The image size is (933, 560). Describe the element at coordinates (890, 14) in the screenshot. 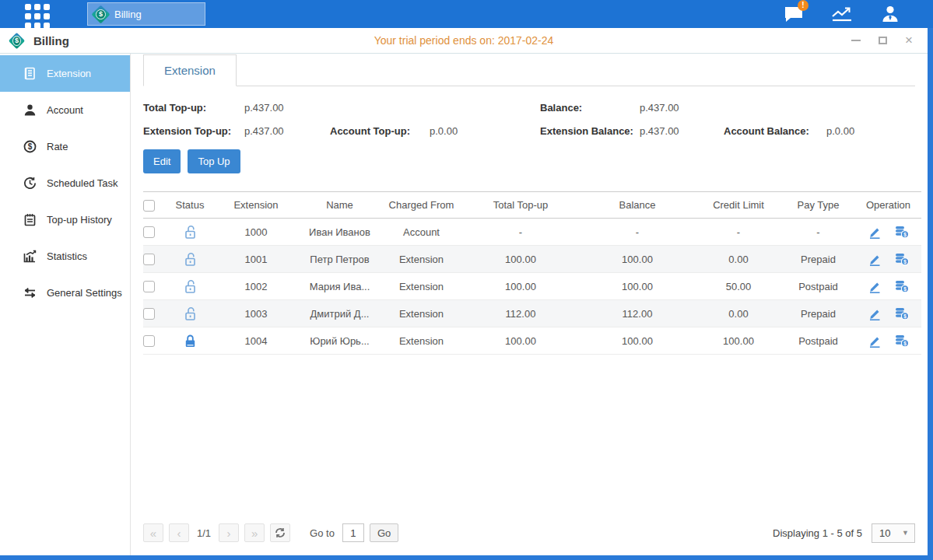

I see `user-icon` at that location.